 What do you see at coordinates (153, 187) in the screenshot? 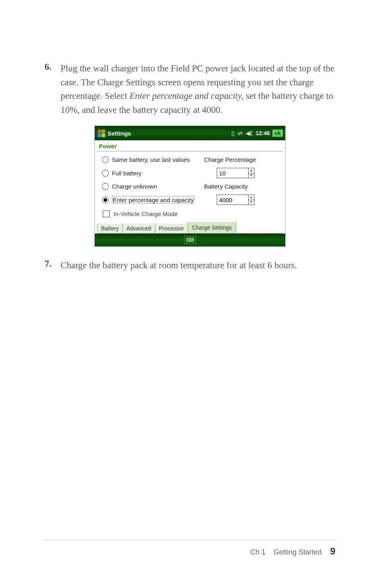
I see `radio-charge-unknown: Charge unknown` at bounding box center [153, 187].